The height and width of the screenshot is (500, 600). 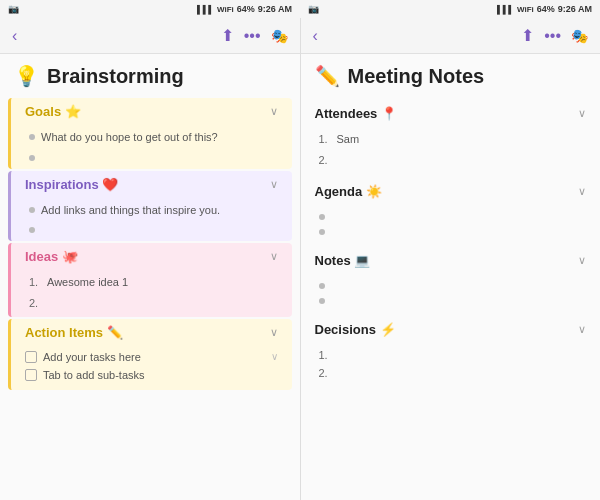 What do you see at coordinates (14, 9) in the screenshot?
I see `left-camera-icon: 📷` at bounding box center [14, 9].